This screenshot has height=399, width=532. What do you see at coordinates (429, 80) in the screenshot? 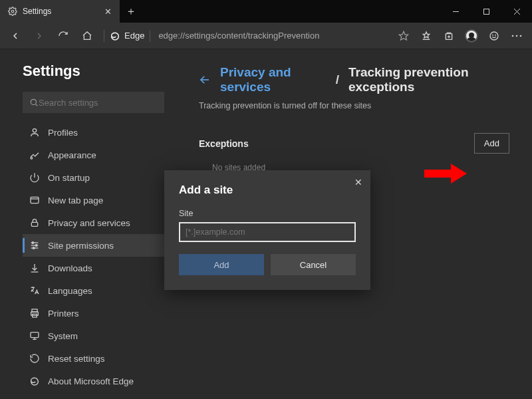
I see `breadcrumb-current: Tracking prevention exceptions` at bounding box center [429, 80].